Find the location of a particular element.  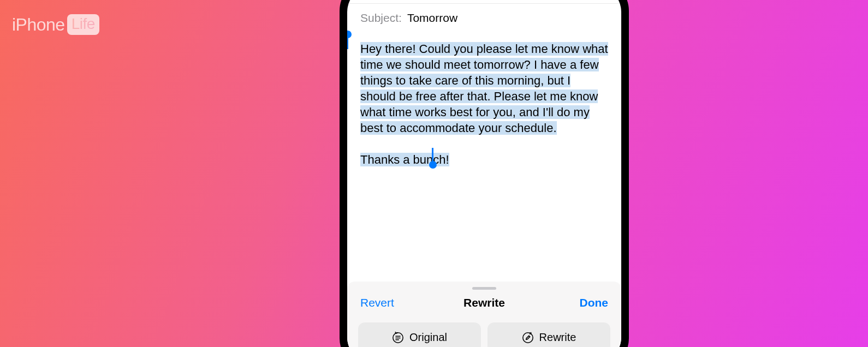

iphonelife-watermark: iPhone Life is located at coordinates (56, 25).